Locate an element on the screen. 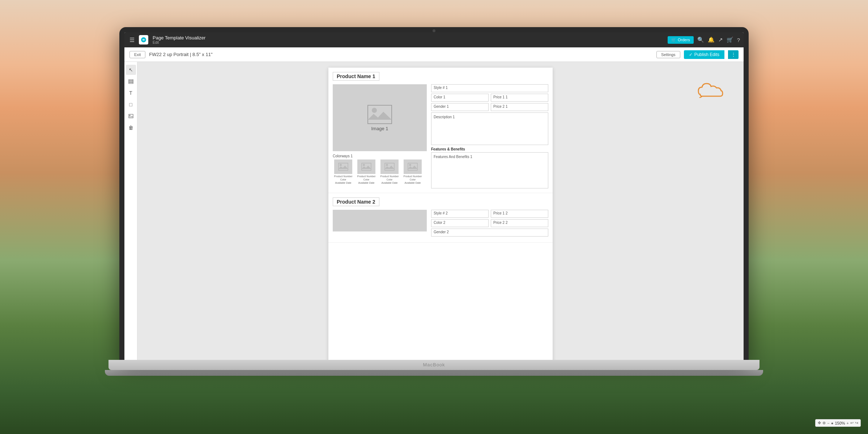 This screenshot has width=868, height=434. cart-topbar-icon: 🛒 is located at coordinates (730, 40).